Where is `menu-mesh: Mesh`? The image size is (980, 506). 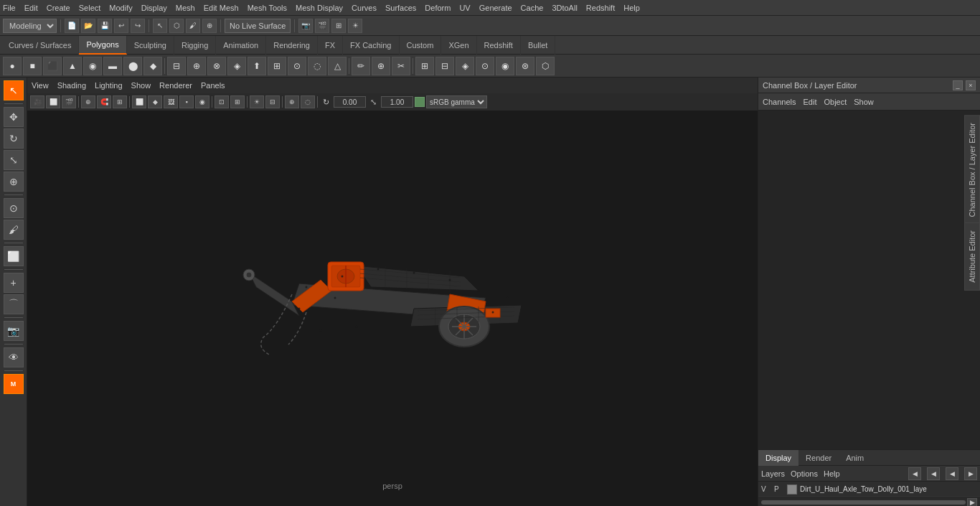
menu-mesh: Mesh is located at coordinates (185, 8).